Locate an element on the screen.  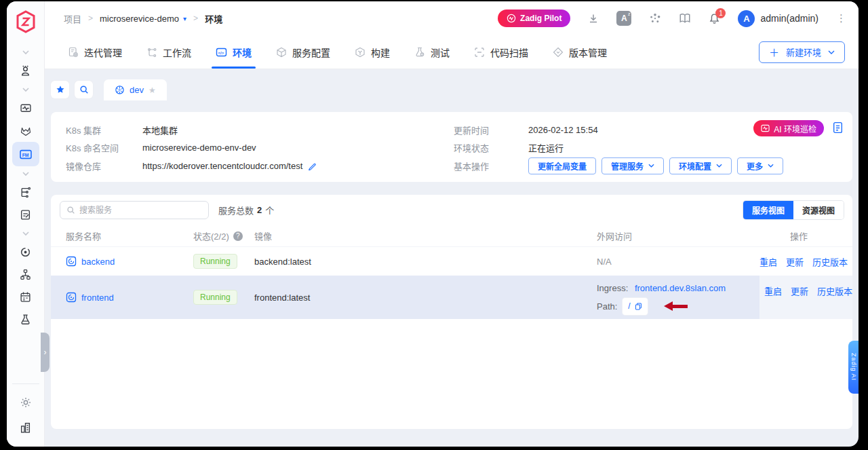
translate-icon: Az is located at coordinates (624, 18).